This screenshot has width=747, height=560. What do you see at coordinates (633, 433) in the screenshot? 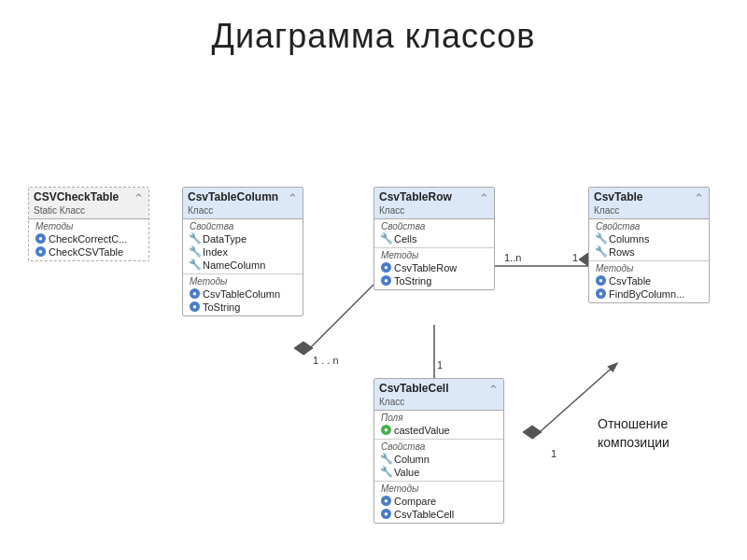
I see `relation-label: Отношениекомпозиции` at bounding box center [633, 433].